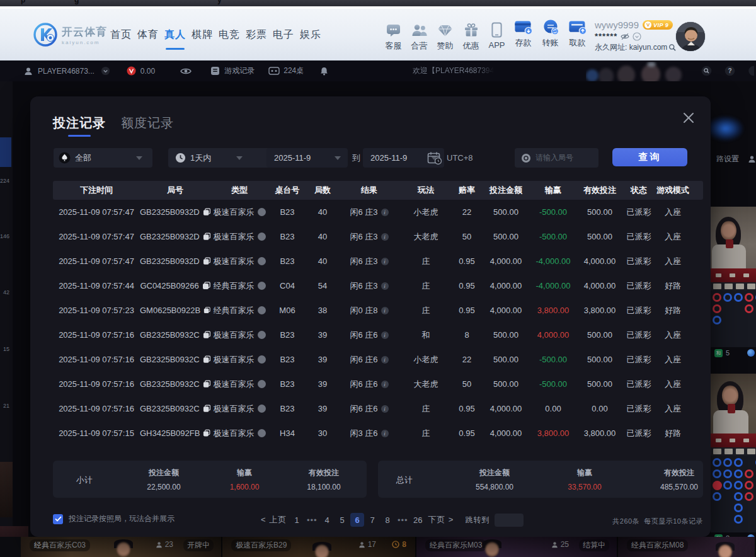 This screenshot has height=557, width=756. Describe the element at coordinates (509, 520) in the screenshot. I see `pagination-jump-input` at that location.